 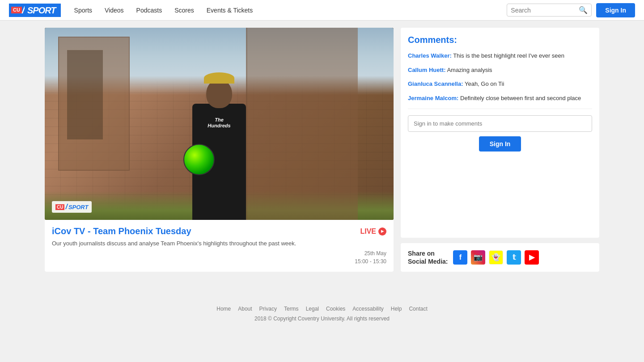 I want to click on footer-help: Help, so click(x=396, y=309).